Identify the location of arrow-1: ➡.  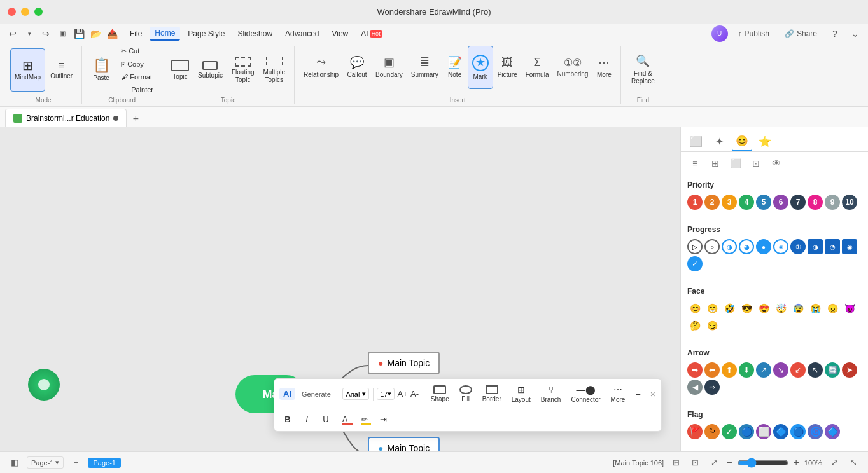
(695, 370).